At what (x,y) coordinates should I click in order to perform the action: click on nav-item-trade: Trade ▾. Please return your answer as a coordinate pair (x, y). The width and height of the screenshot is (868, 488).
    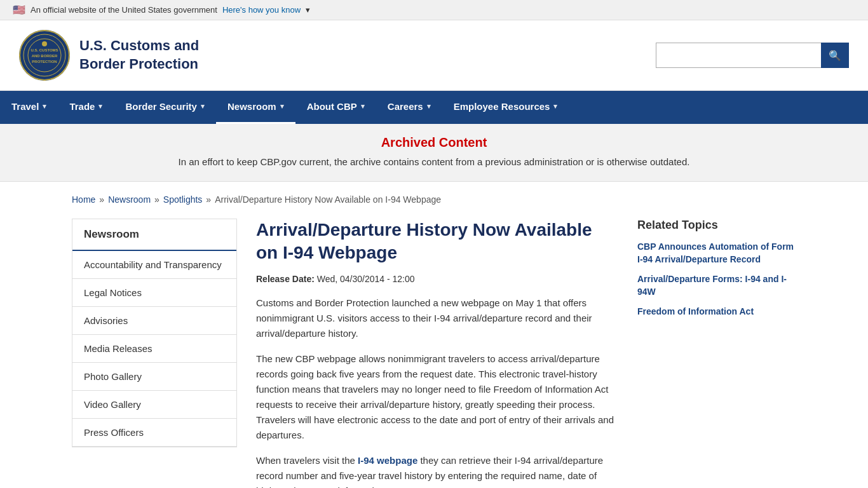
    Looking at the image, I should click on (86, 107).